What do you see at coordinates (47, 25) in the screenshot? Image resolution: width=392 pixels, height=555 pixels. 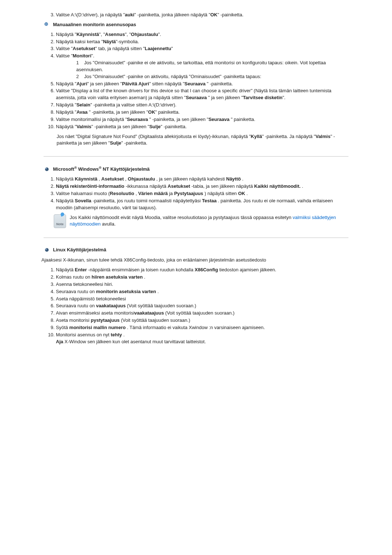 I see `magnifier-icon` at bounding box center [47, 25].